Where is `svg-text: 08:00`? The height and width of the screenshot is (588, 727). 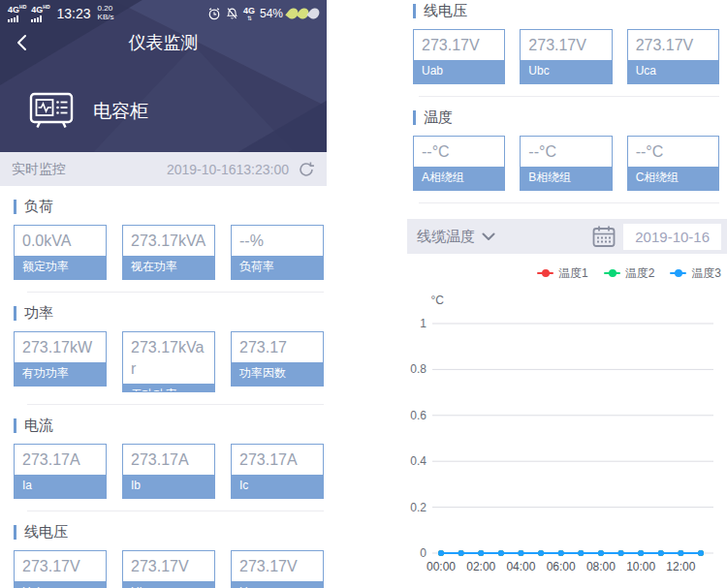 svg-text: 08:00 is located at coordinates (601, 567).